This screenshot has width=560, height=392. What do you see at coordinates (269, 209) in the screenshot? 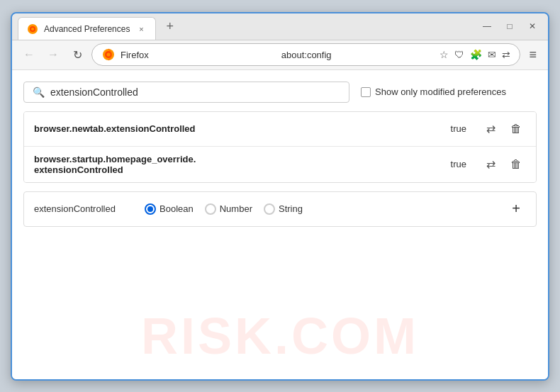
I see `string-radio` at bounding box center [269, 209].